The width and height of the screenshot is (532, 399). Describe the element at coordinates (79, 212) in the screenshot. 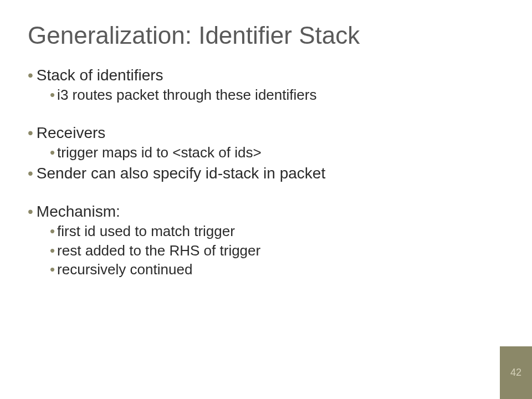

I see `bullet-text: Mechanism:` at that location.